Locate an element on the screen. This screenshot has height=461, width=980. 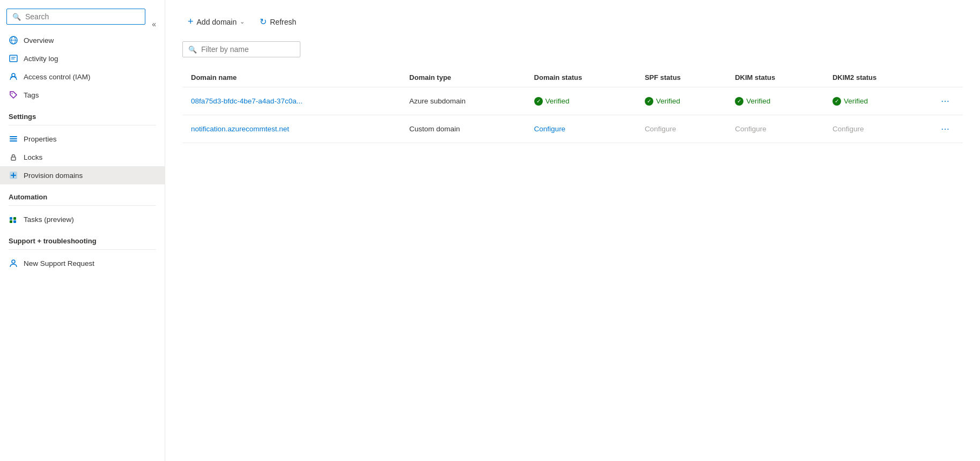
dkim-check-icon: ✓ is located at coordinates (739, 101).